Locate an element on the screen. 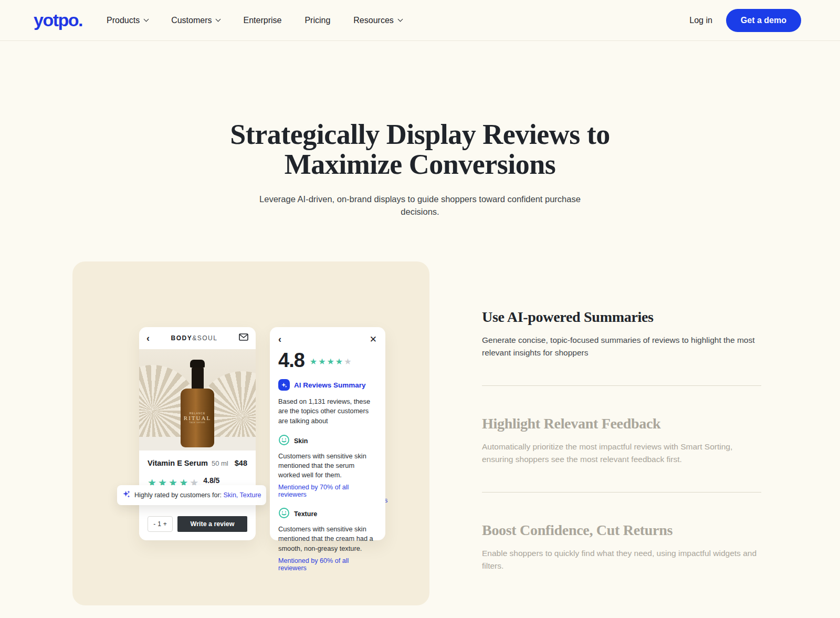  nav-right: Log in Get a demo is located at coordinates (746, 20).